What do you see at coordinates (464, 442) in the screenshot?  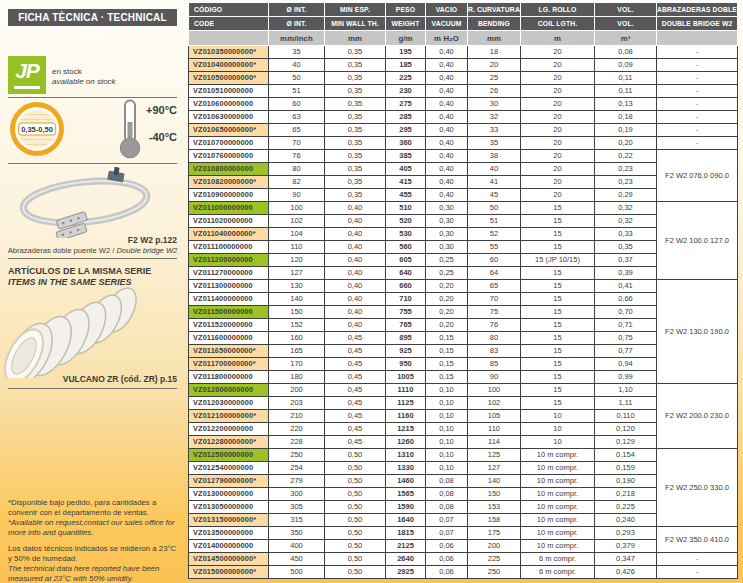 I see `table-row: VZ012280000000*2280,4512600,10114100,129` at bounding box center [464, 442].